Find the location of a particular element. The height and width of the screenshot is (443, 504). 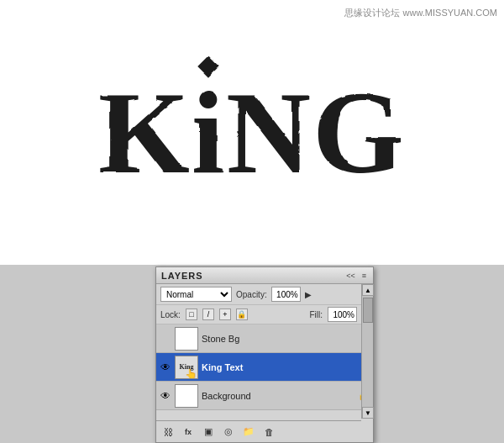

scroll-up-btn: ▲ is located at coordinates (368, 290).